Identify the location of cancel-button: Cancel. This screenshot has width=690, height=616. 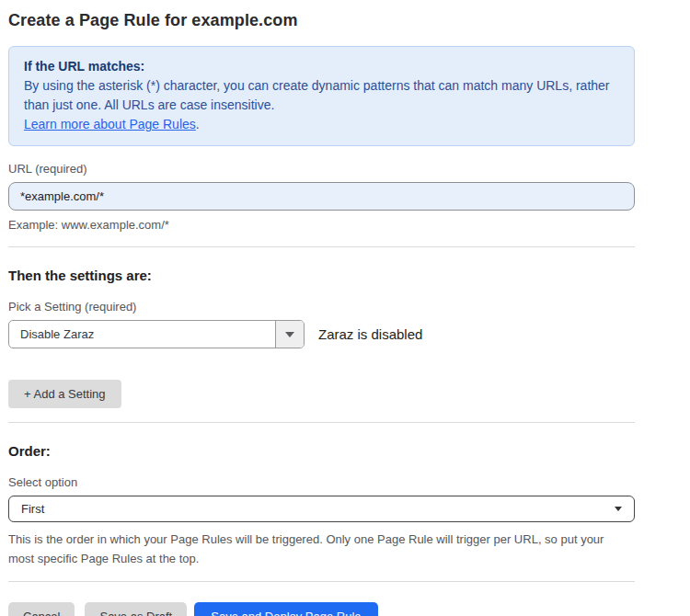
(41, 609).